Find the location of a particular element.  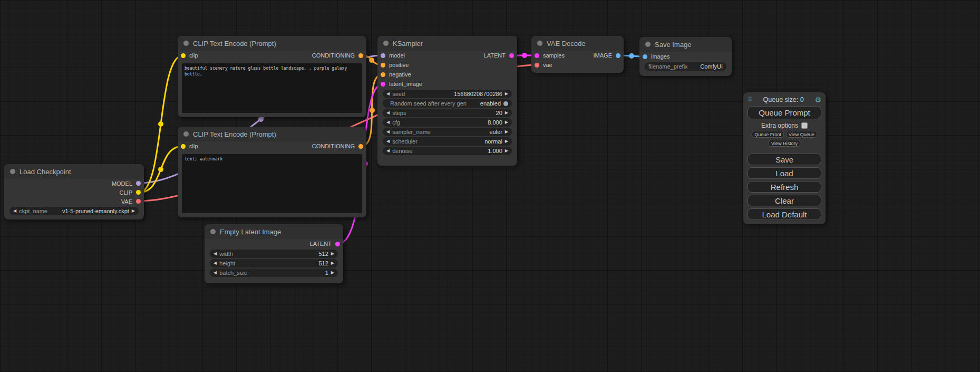

load-button: Load is located at coordinates (784, 173).